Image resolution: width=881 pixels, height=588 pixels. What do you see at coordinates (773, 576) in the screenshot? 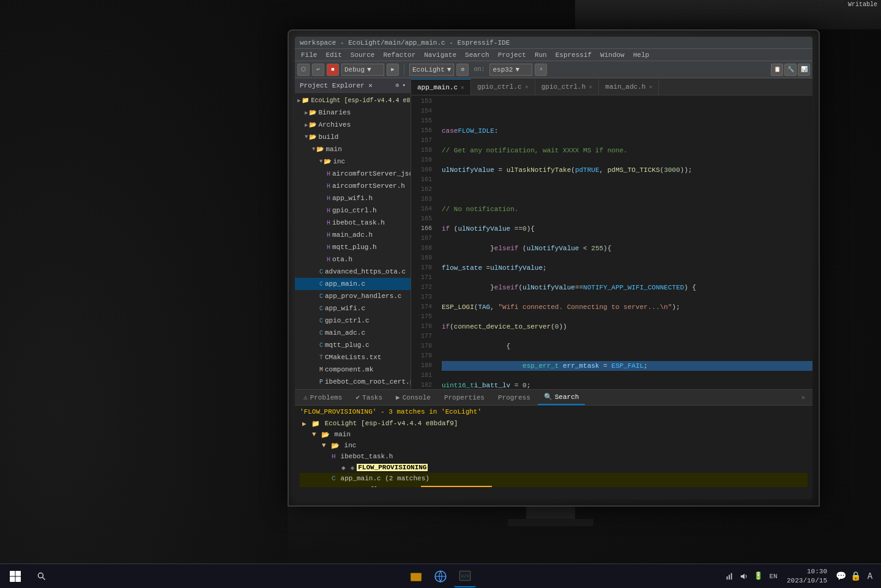
I see `tray-language-icon: EN` at bounding box center [773, 576].